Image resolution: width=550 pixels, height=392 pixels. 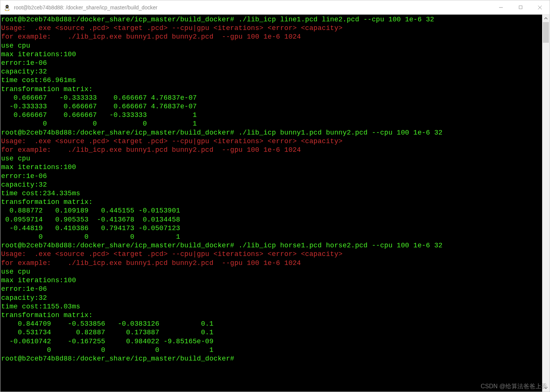 I want to click on window-title: root@b2ceb74b8d88: /docker_share/icp_mas…, so click(x=253, y=7).